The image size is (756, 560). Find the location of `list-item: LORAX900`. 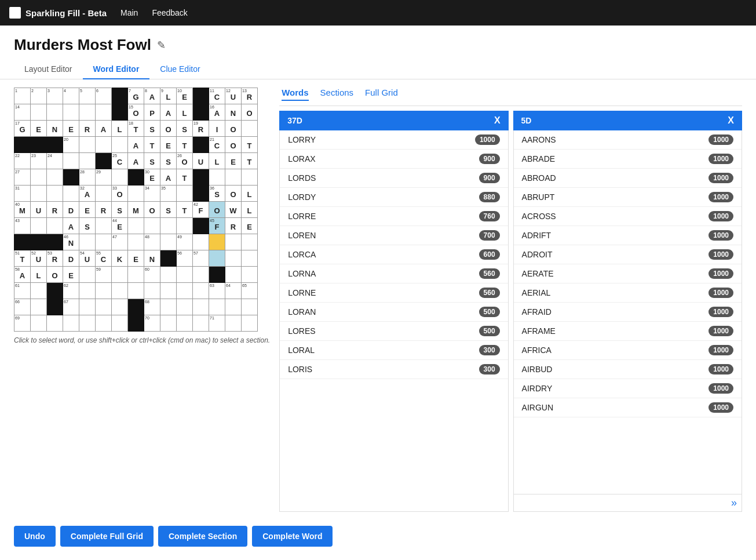

list-item: LORAX900 is located at coordinates (394, 159).